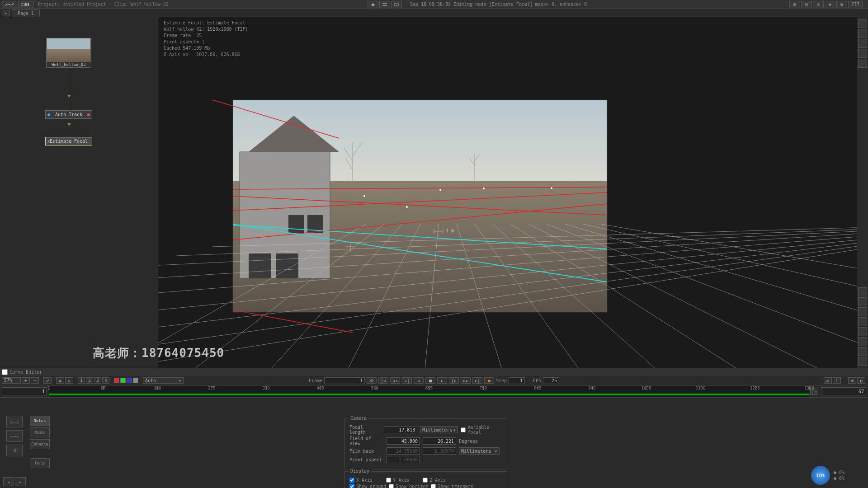 The width and height of the screenshot is (868, 488). Describe the element at coordinates (117, 380) in the screenshot. I see `color-red-swatch` at that location.